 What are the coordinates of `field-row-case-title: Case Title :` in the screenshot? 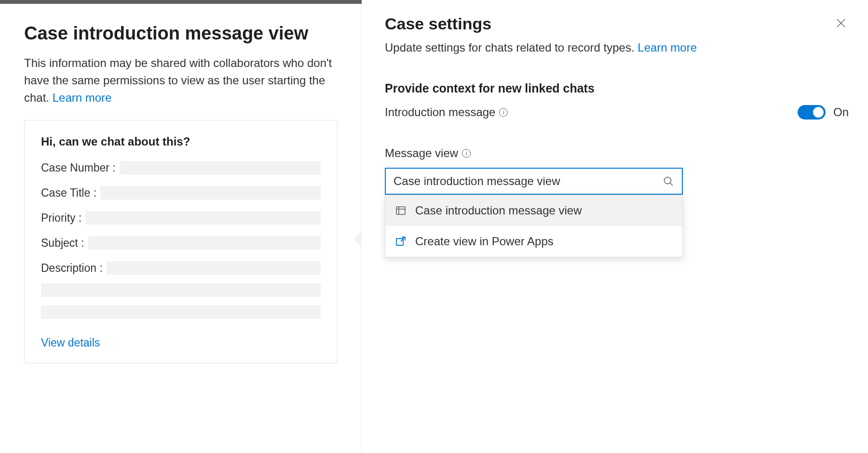 It's located at (181, 193).